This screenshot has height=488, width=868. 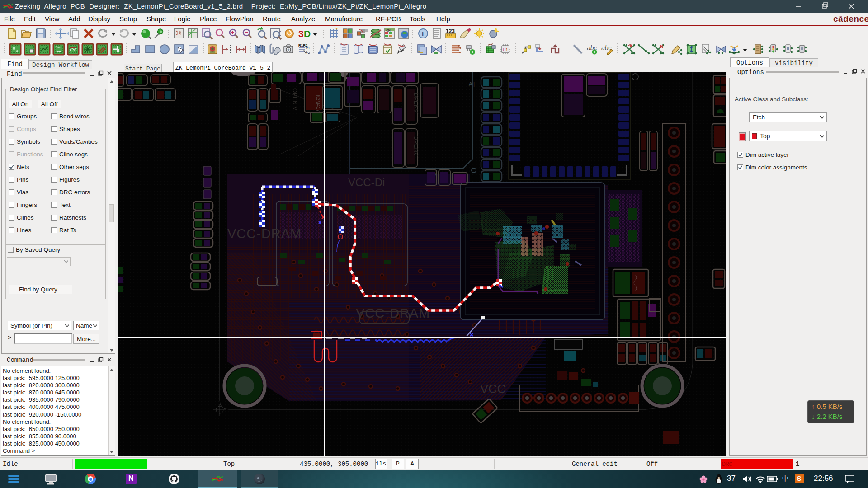 I want to click on svg-text: D, so click(x=307, y=33).